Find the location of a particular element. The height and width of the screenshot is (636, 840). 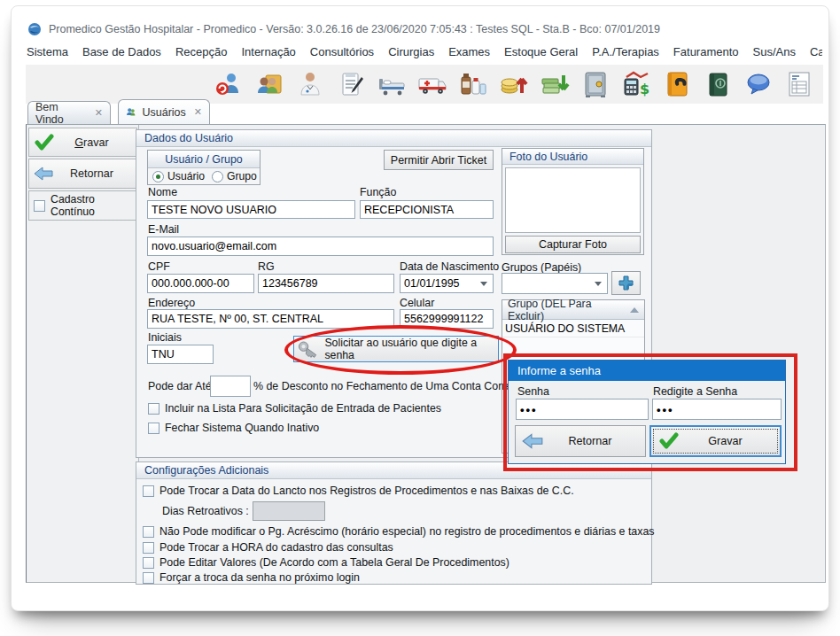

revenue-up-icon is located at coordinates (514, 84).